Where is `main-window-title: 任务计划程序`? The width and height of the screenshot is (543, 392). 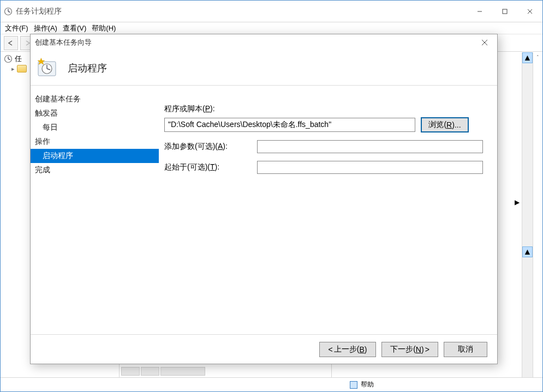 main-window-title: 任务计划程序 is located at coordinates (241, 11).